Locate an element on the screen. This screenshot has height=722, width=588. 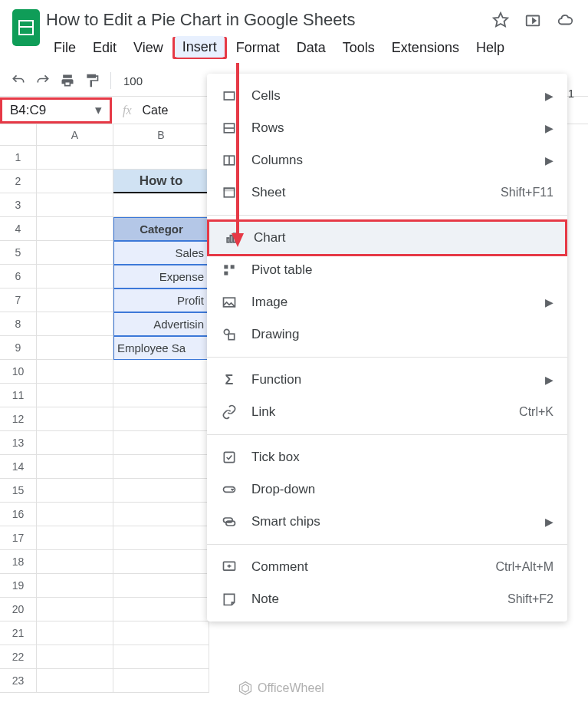
menu-item-comment: Comment Ctrl+Alt+M is located at coordinates (387, 567).